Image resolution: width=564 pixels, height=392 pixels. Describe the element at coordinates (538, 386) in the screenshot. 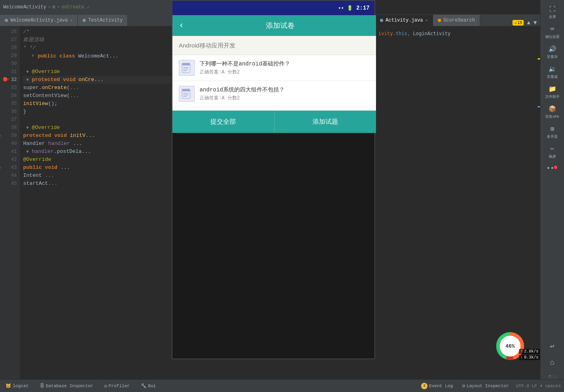

I see `encoding-info: UTF-8 LF 4 spaces` at that location.